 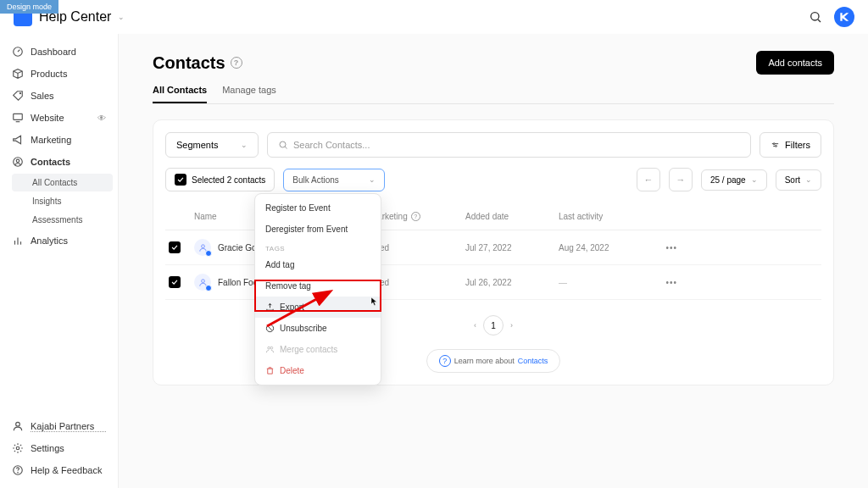 I want to click on unsubscribe-icon, so click(x=270, y=329).